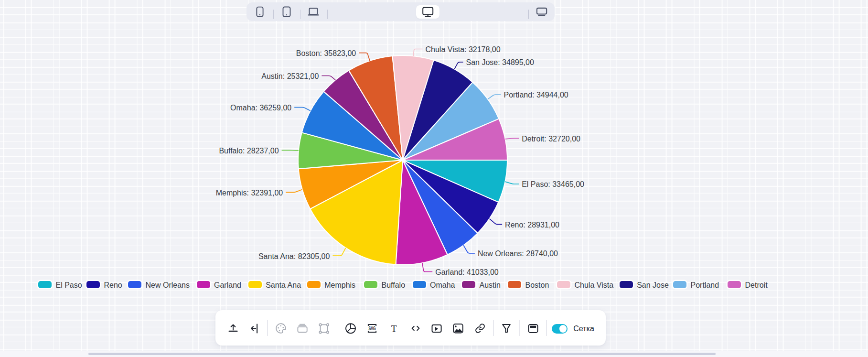  What do you see at coordinates (500, 62) in the screenshot?
I see `svg-text: San Jose: 34895,00` at bounding box center [500, 62].